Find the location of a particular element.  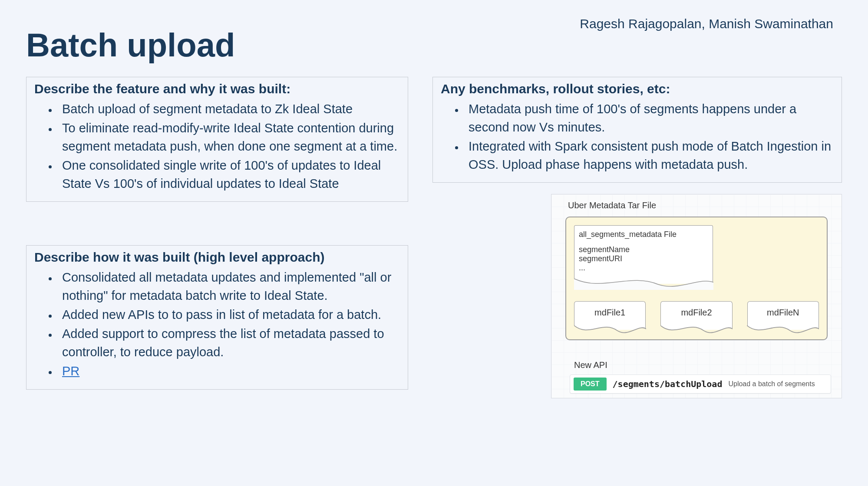

diagram: Uber Metadata Tar File all_segments_meta… is located at coordinates (696, 296).